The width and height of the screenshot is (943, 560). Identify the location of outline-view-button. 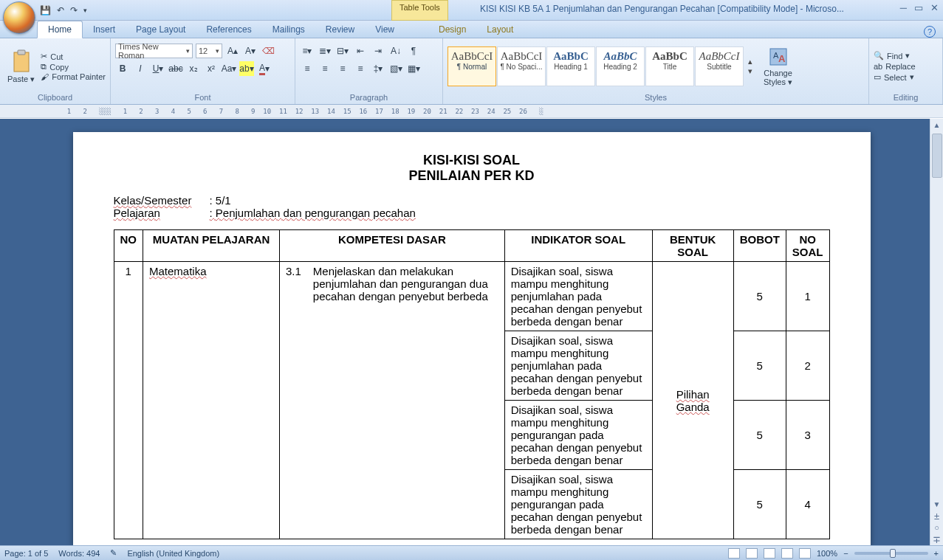
(787, 553).